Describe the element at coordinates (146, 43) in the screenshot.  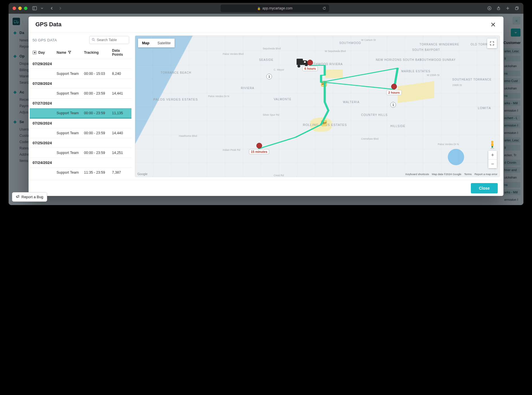
I see `map-type-map: Map` at that location.